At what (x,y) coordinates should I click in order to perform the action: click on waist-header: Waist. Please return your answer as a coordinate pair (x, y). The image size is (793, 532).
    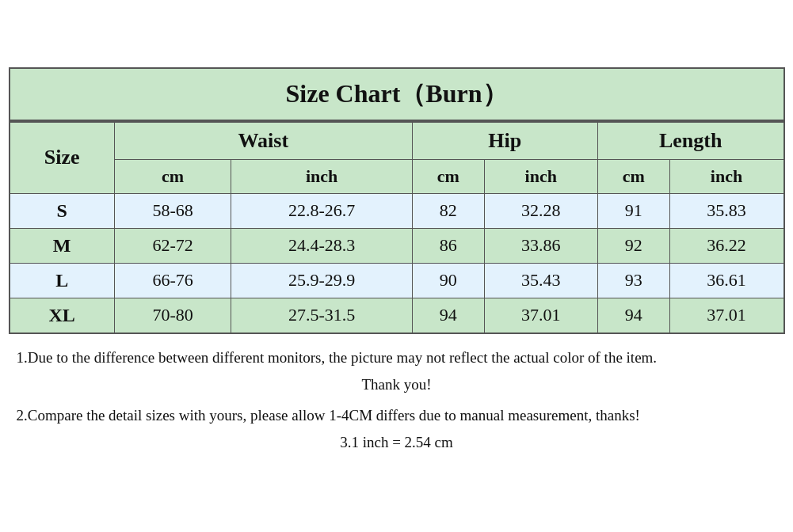
    Looking at the image, I should click on (263, 141).